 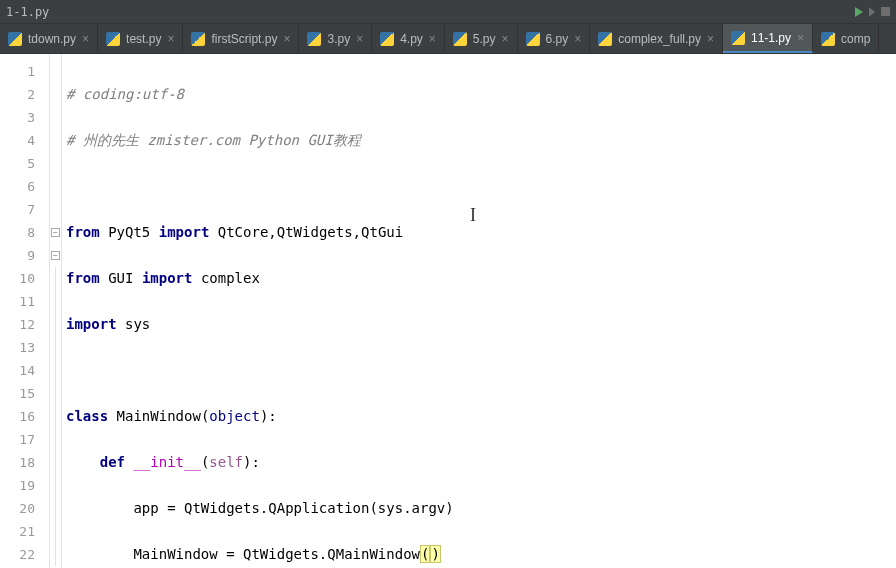 What do you see at coordinates (338, 39) in the screenshot?
I see `tab-label: 3.py` at bounding box center [338, 39].